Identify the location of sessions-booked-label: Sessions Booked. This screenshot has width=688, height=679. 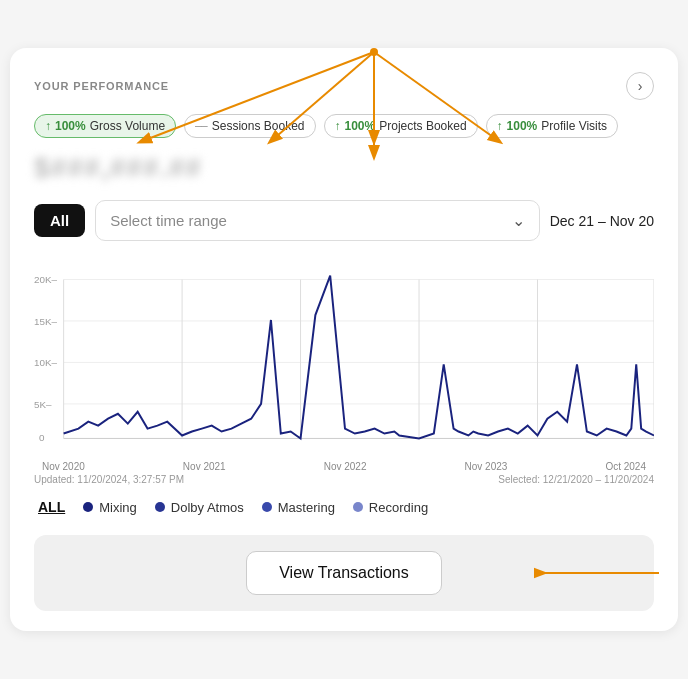
(258, 126).